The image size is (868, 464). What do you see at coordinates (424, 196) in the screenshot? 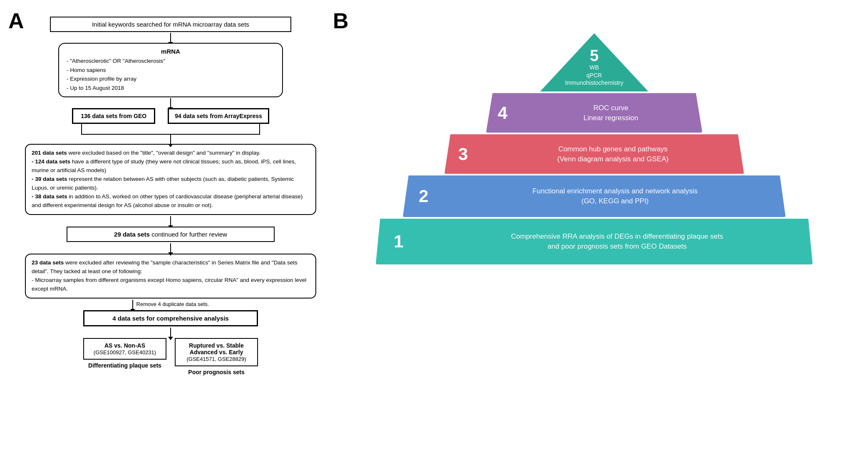
I see `layer2-number: 2` at bounding box center [424, 196].